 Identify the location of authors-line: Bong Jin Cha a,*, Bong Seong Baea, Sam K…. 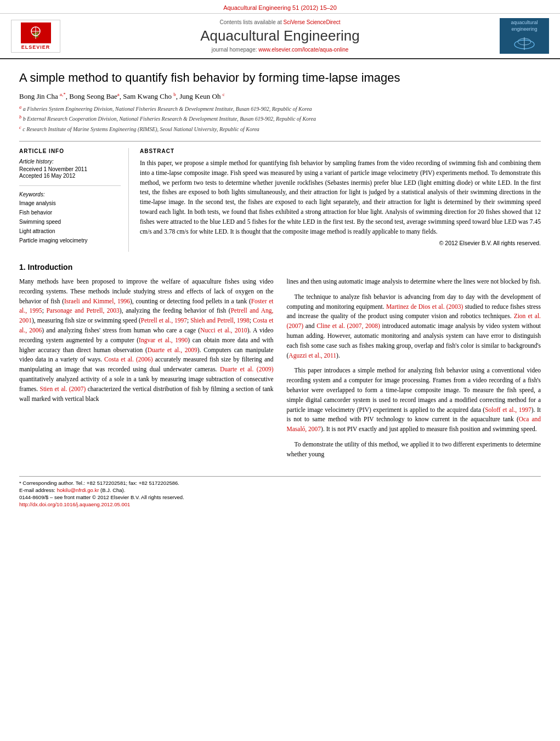
(280, 97).